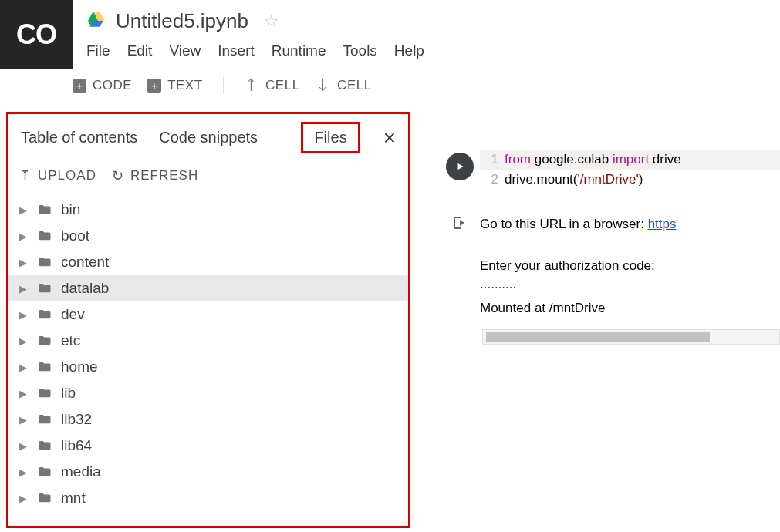  Describe the element at coordinates (85, 288) in the screenshot. I see `folder-label: datalab` at that location.